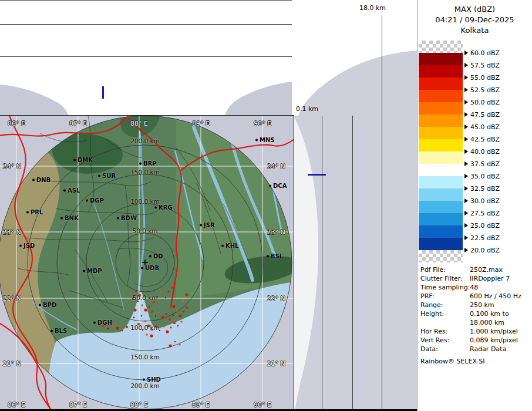 The height and width of the screenshot is (411, 532). What do you see at coordinates (476, 305) in the screenshot?
I see `info-row: Range:250 km` at bounding box center [476, 305].